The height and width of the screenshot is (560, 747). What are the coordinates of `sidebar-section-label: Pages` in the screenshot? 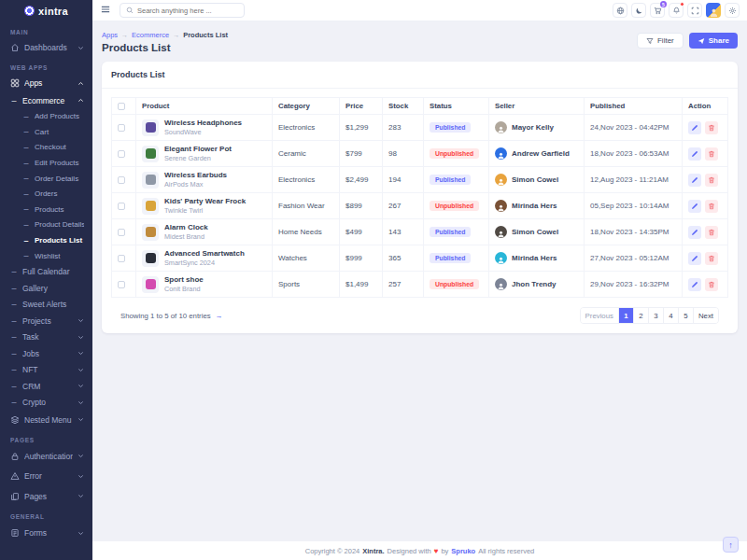 It's located at (47, 438).